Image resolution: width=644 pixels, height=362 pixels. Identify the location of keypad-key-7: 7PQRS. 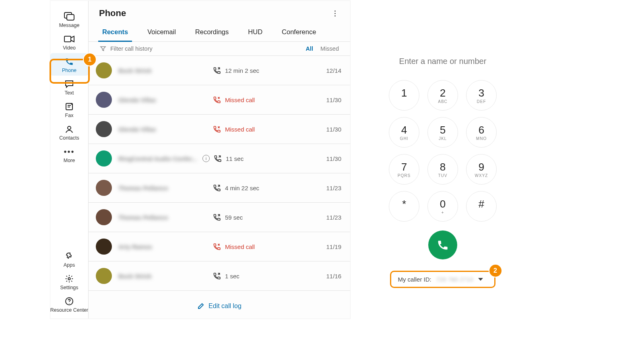
(404, 169).